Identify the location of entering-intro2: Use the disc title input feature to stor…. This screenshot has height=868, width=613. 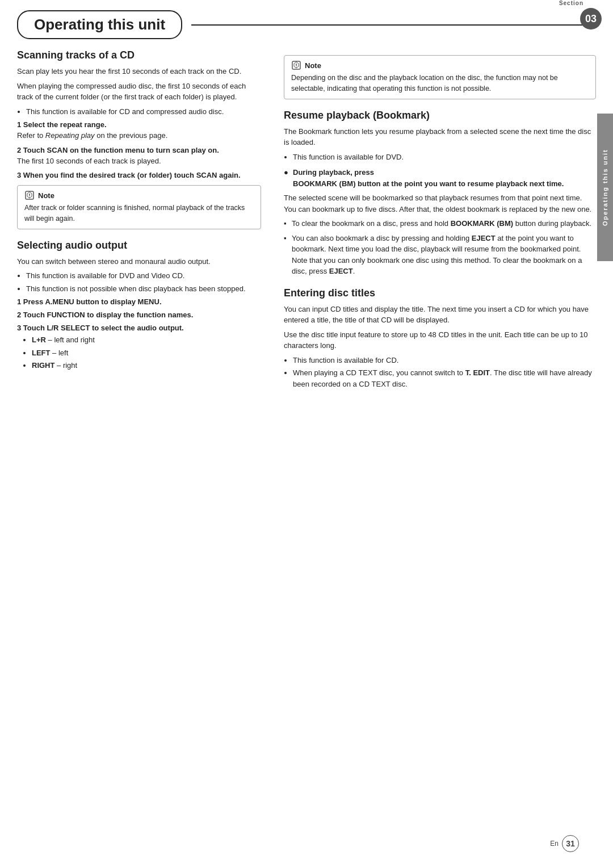
(440, 341).